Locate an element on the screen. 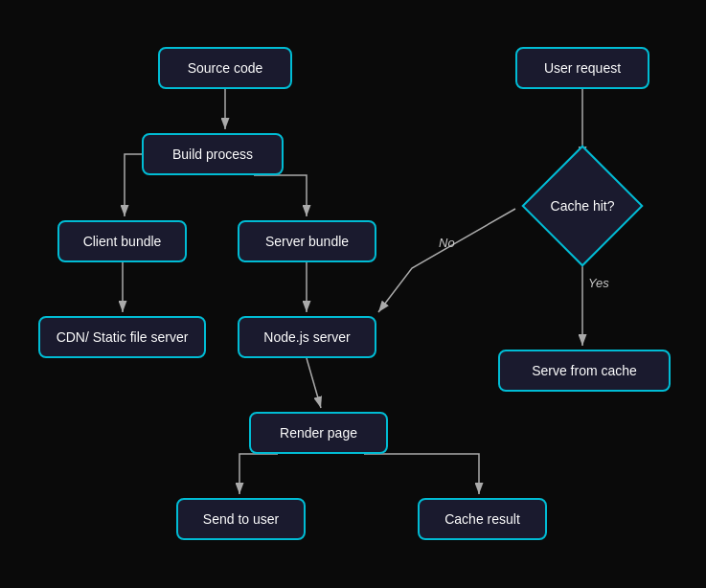 The height and width of the screenshot is (588, 706). cache-hit-label: Cache hit? is located at coordinates (582, 206).